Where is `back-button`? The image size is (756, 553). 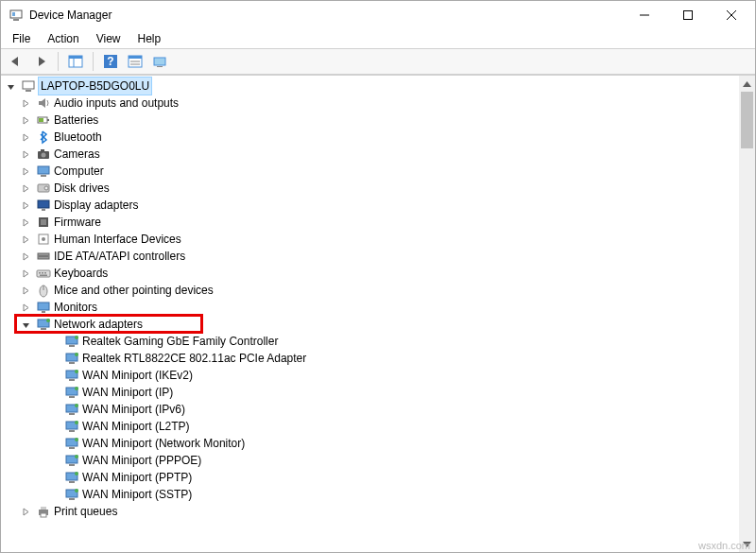 back-button is located at coordinates (16, 61).